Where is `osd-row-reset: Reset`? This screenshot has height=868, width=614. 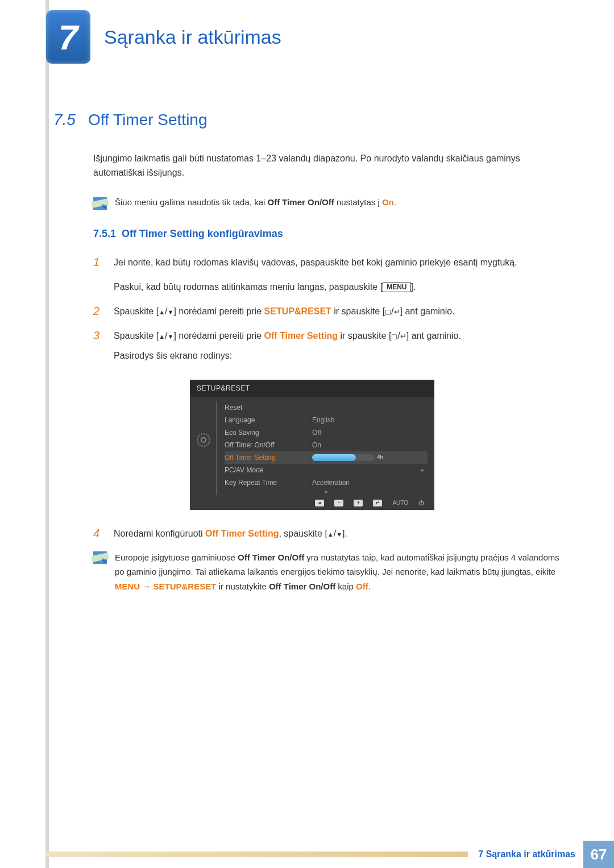 osd-row-reset: Reset is located at coordinates (326, 408).